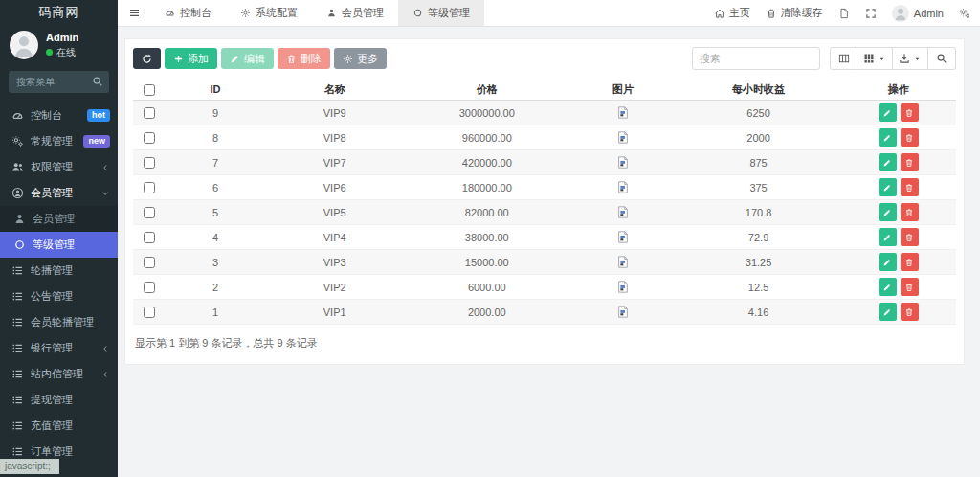  What do you see at coordinates (65, 374) in the screenshot?
I see `sidebar-item-label: 站内信管理` at bounding box center [65, 374].